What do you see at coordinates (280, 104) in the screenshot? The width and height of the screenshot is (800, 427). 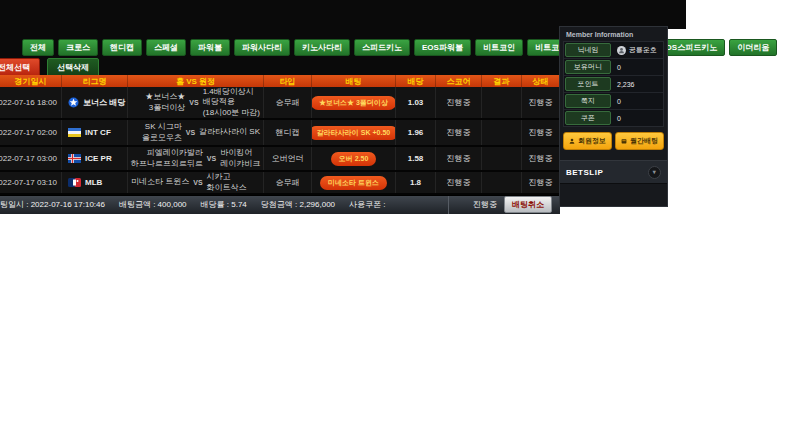 I see `table-row: 2022-07-16 18:00 보너스 배당 ★보너스★ 3폴더이상 VS 1…` at bounding box center [280, 104].